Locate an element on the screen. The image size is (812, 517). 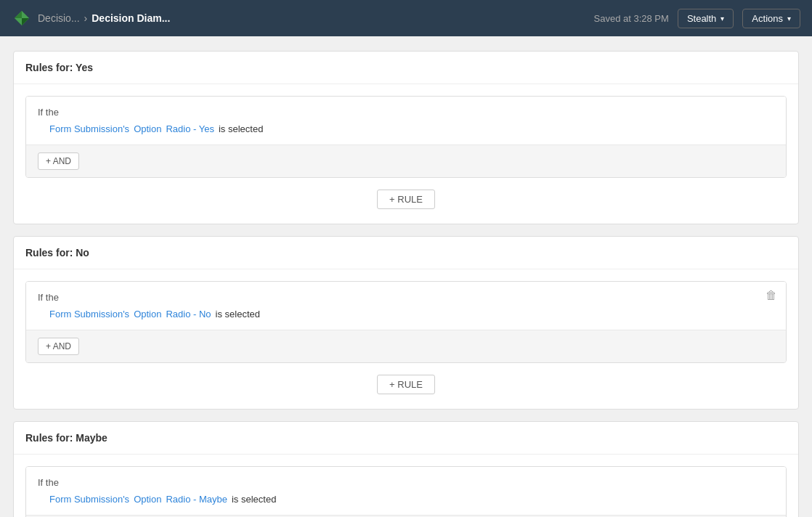
breadcrumb-app: Decisio... is located at coordinates (59, 18).